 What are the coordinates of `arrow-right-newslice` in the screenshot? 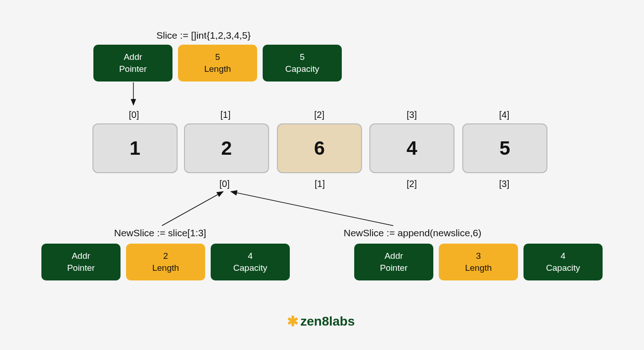 It's located at (312, 209).